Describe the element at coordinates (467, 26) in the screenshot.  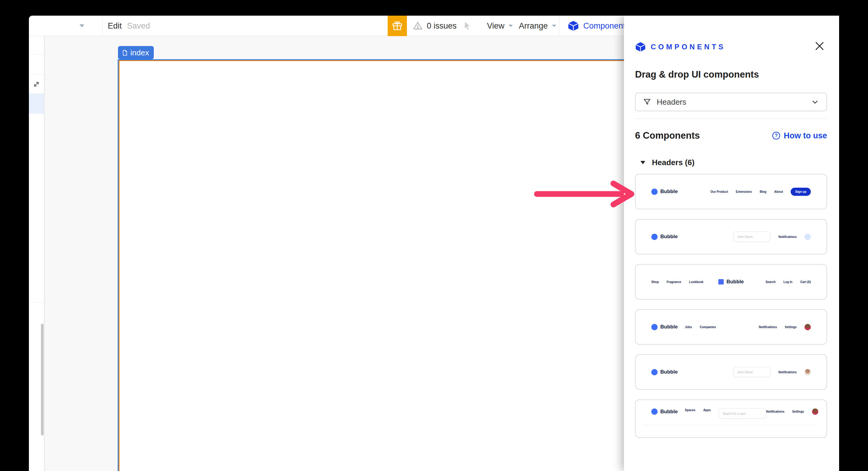
I see `pointer-tool` at that location.